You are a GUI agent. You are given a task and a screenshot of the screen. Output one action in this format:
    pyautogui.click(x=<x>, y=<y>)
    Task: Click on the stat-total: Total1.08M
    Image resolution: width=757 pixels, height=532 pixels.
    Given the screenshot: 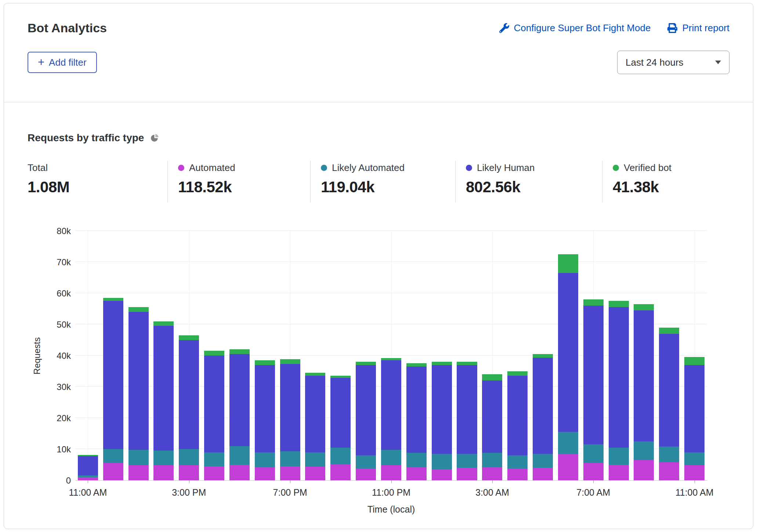 What is the action you would take?
    pyautogui.click(x=98, y=182)
    